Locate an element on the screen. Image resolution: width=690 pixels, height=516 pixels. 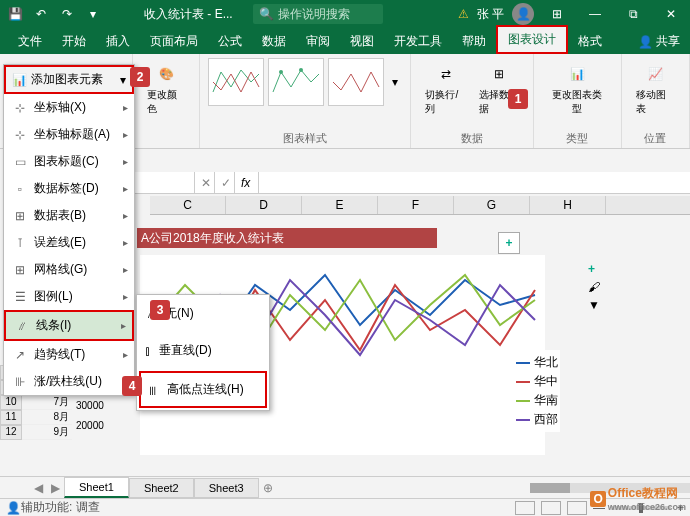
col-f: F is located at coordinates (416, 205).